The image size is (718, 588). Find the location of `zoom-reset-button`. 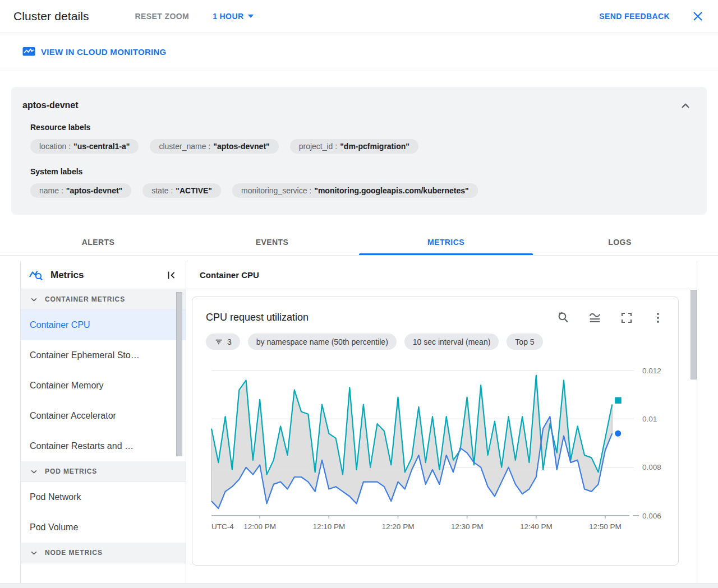

zoom-reset-button is located at coordinates (563, 317).